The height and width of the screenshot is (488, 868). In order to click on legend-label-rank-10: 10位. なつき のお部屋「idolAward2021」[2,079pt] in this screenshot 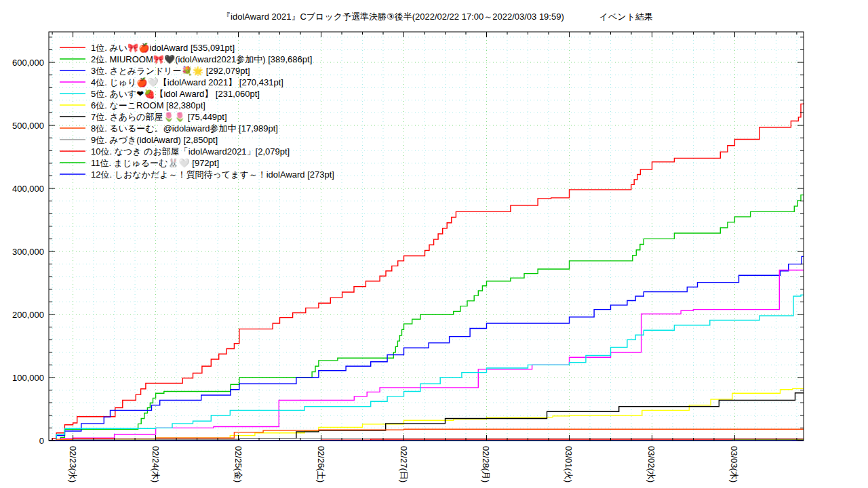, I will do `click(190, 152)`.